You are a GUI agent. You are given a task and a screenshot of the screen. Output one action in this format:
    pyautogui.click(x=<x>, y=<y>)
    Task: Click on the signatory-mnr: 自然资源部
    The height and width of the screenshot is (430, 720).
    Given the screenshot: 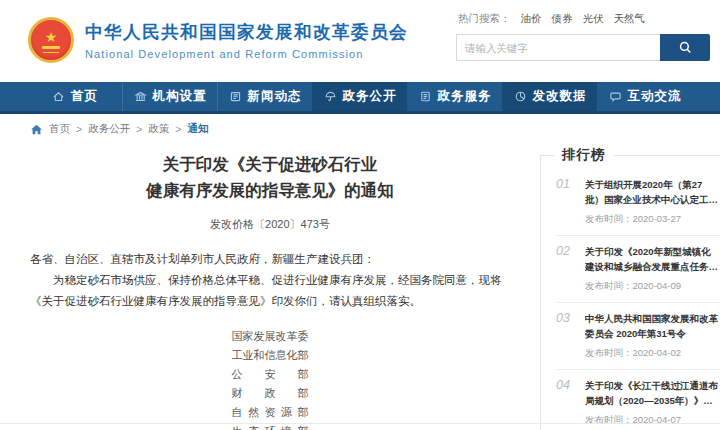 What is the action you would take?
    pyautogui.click(x=270, y=412)
    